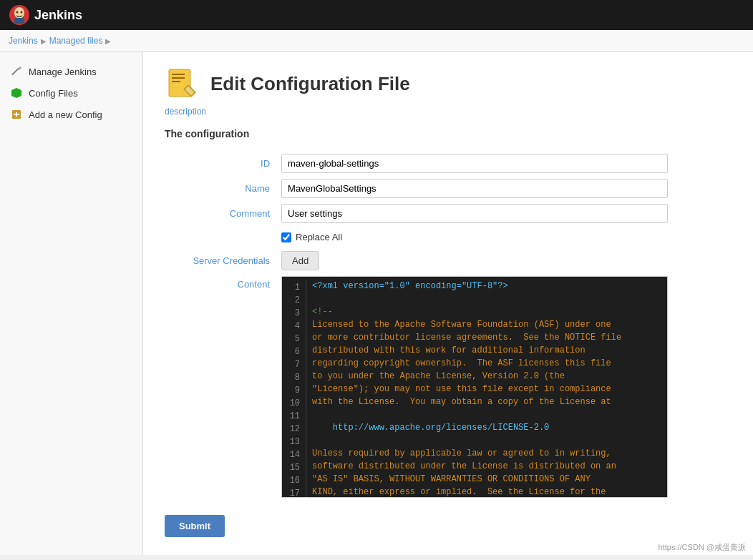  I want to click on server-credentials-label: Server Credentials, so click(223, 260).